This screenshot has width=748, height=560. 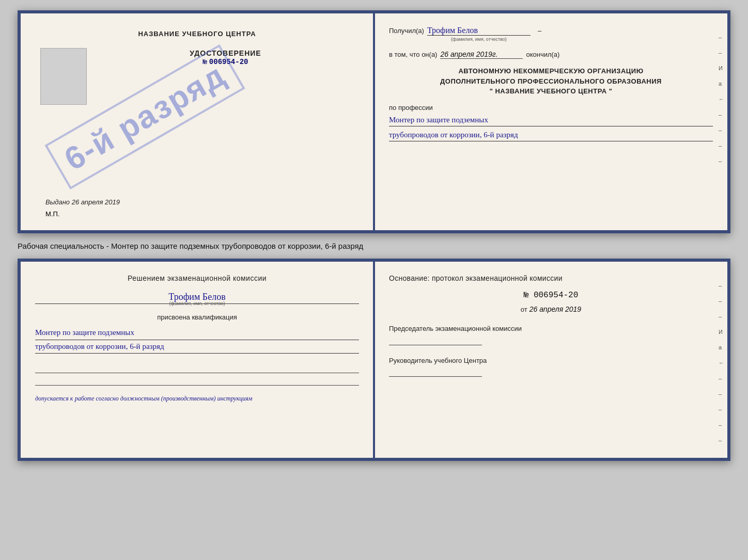 I want to click on bottom-left-title: Решением экзаменационной комиссии, so click(x=197, y=278).